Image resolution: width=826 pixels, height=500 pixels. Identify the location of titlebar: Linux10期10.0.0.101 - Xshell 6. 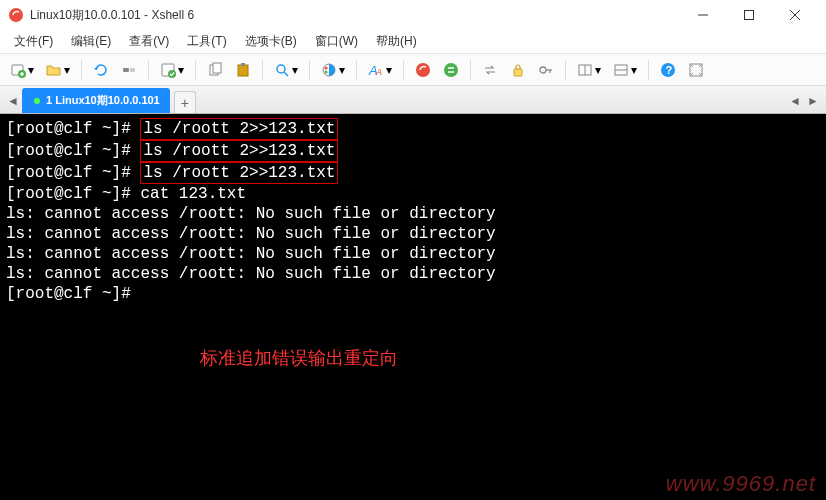
(413, 15).